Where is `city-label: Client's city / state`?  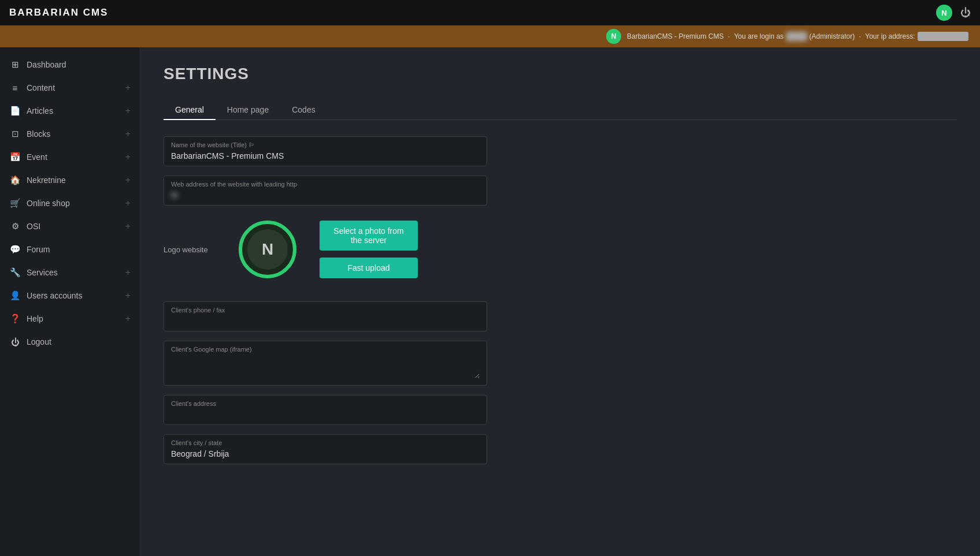
city-label: Client's city / state is located at coordinates (325, 443).